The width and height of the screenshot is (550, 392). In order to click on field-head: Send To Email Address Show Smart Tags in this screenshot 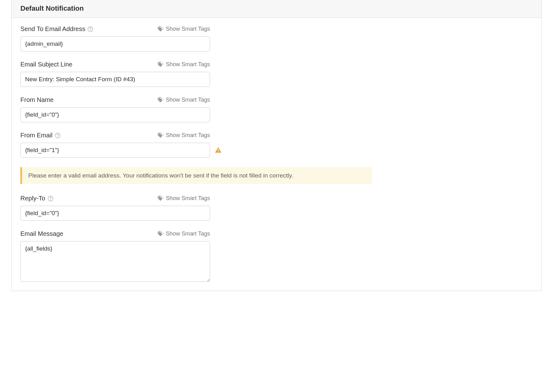, I will do `click(115, 29)`.